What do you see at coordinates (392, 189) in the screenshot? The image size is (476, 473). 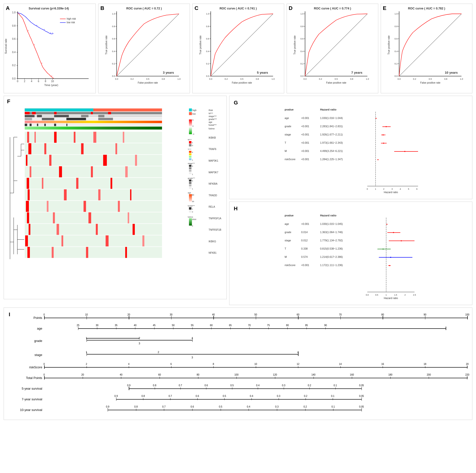 I see `svg-text: 3` at bounding box center [392, 189].